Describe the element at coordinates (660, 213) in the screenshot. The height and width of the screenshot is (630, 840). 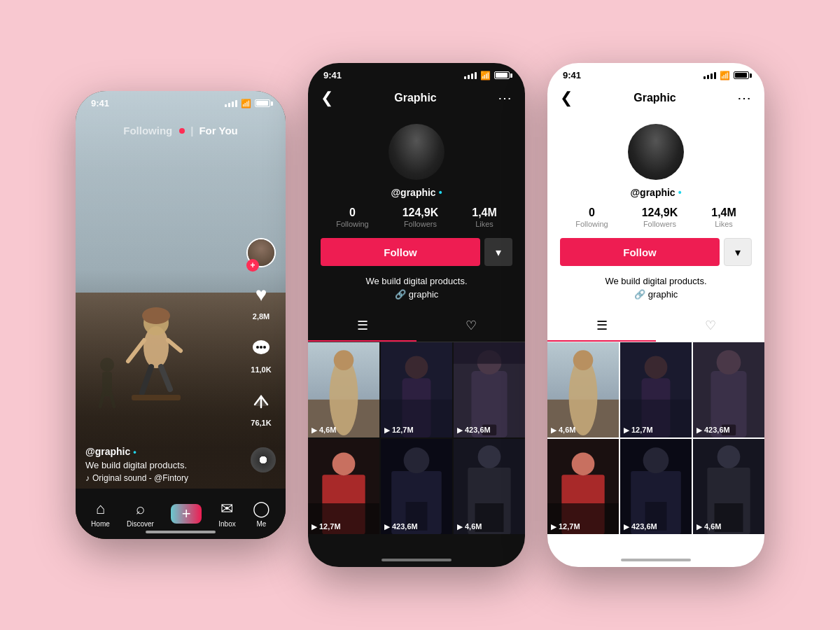
I see `followers-count-light: 124,9K` at that location.